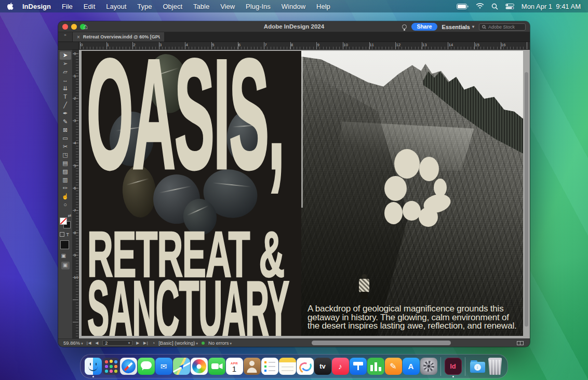 This screenshot has height=380, width=588. Describe the element at coordinates (10, 6) in the screenshot. I see `apple-logo-icon` at that location.